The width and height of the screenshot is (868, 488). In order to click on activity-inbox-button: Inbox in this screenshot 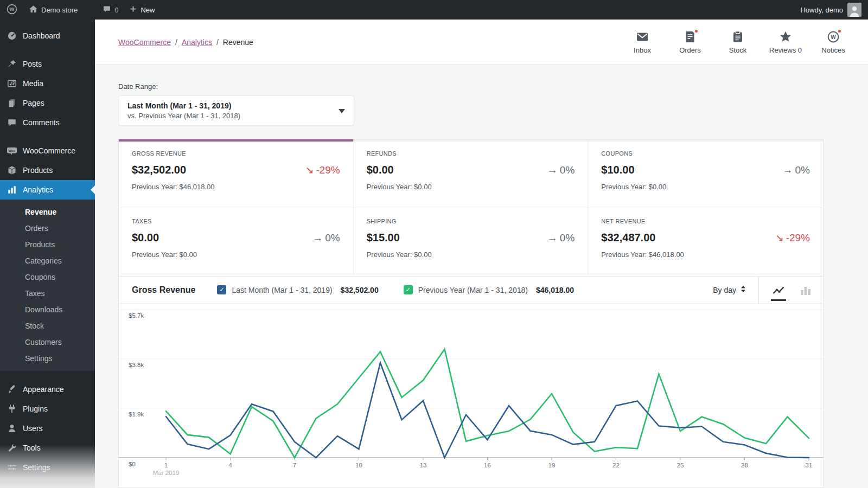, I will do `click(642, 42)`.